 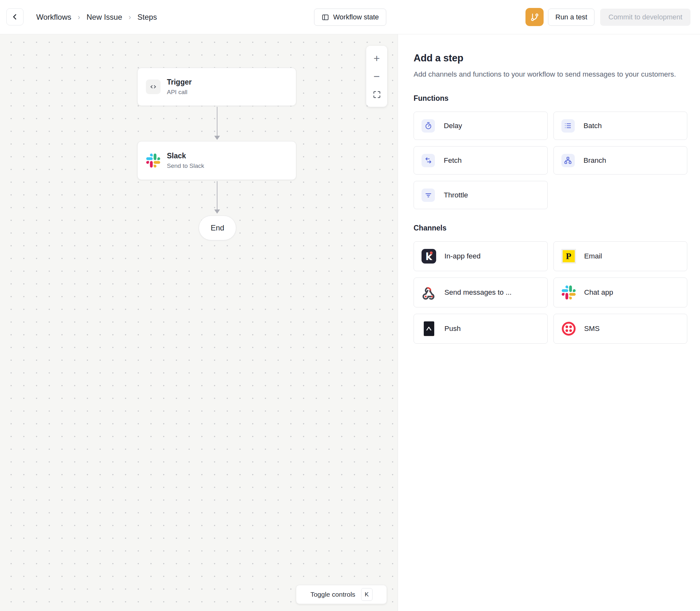 I want to click on filter-icon, so click(x=428, y=195).